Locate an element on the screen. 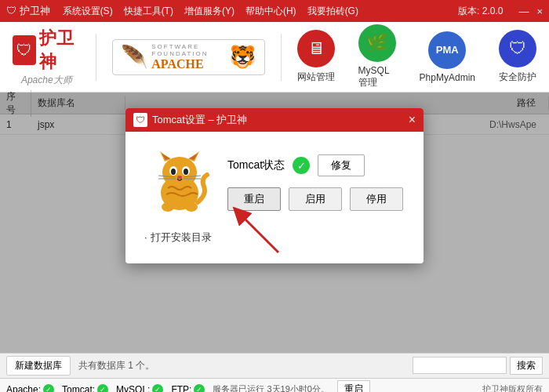 This screenshot has width=549, height=392. running-icon: ✓ is located at coordinates (301, 165).